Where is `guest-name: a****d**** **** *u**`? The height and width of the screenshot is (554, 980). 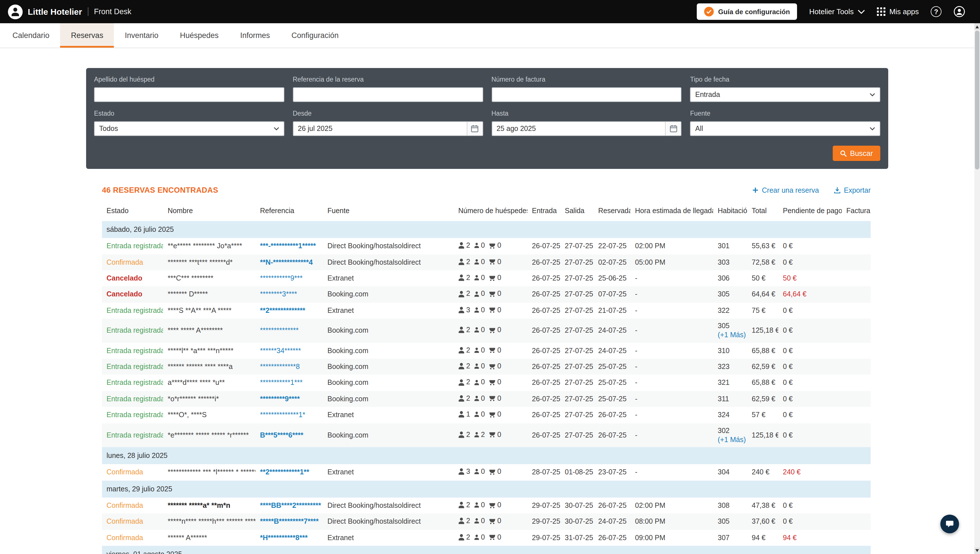 guest-name: a****d**** **** *u** is located at coordinates (209, 383).